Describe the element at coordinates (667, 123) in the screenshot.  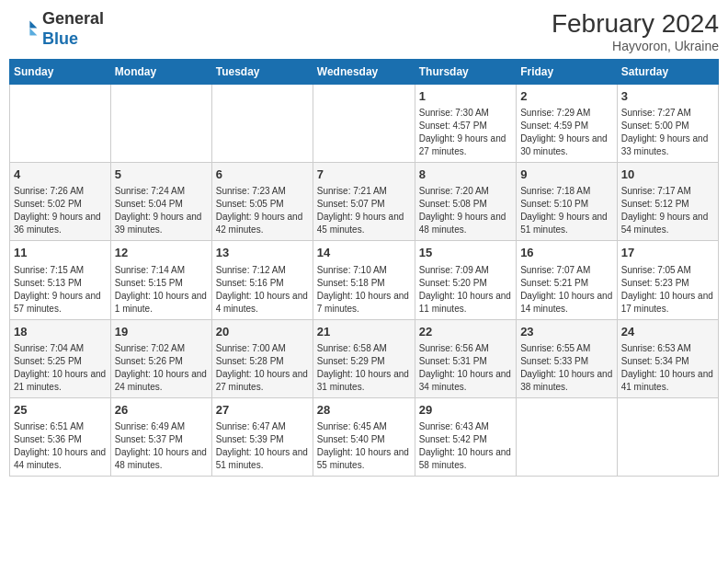
I see `day-cell: 3Sunrise: 7:27 AM Sunset: 5:00 PM Daylig…` at that location.